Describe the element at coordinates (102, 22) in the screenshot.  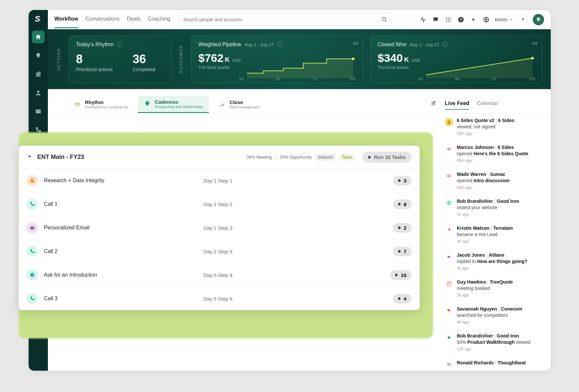
I see `tab-conversations: Conversations` at that location.